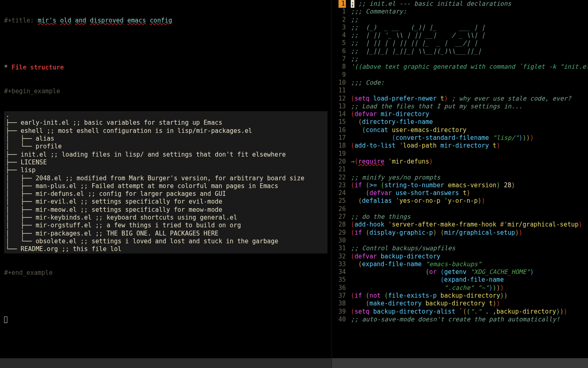  Describe the element at coordinates (339, 146) in the screenshot. I see `line-number: 18` at that location.